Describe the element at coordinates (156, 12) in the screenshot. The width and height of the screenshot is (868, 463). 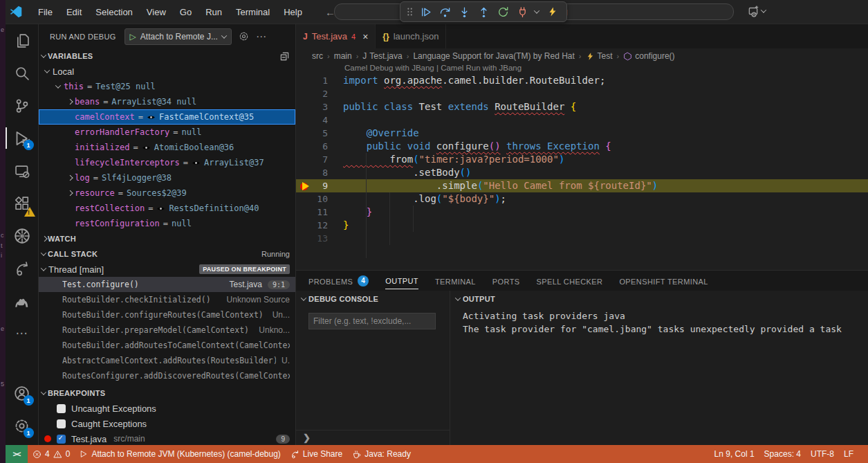
I see `menu-view: View` at that location.